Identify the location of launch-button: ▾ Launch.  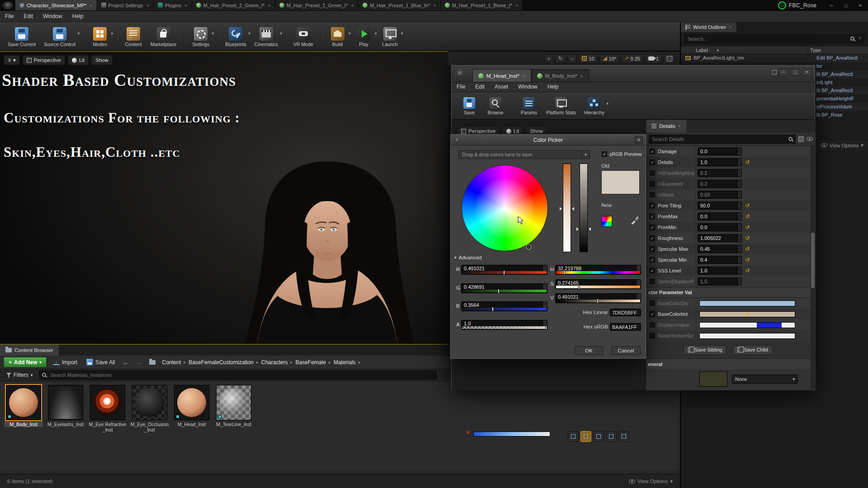
(390, 37).